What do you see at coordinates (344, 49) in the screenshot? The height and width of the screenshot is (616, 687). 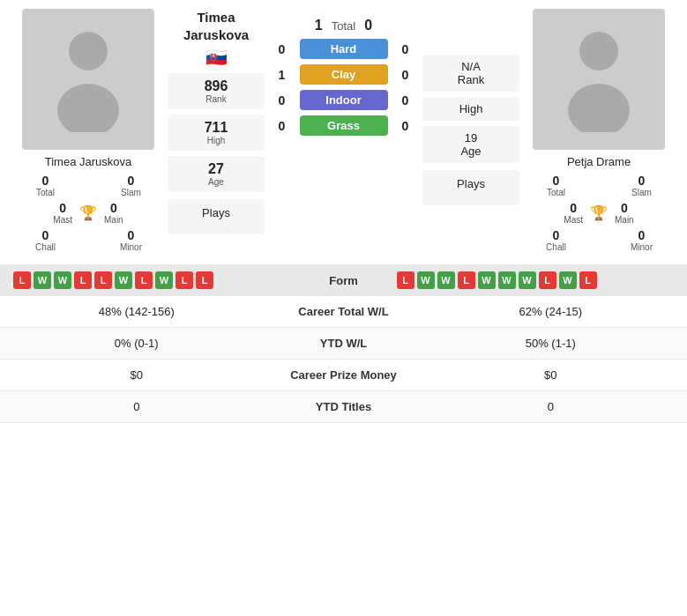 I see `hard-row: 0 Hard 0` at bounding box center [344, 49].